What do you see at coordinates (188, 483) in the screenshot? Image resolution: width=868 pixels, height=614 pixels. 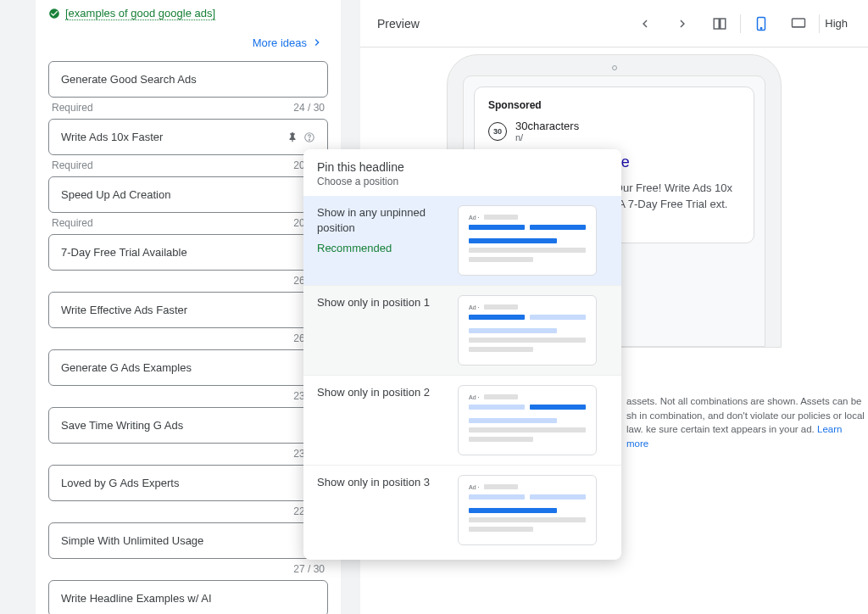 I see `headline-input: Loved by G Ads Experts` at bounding box center [188, 483].